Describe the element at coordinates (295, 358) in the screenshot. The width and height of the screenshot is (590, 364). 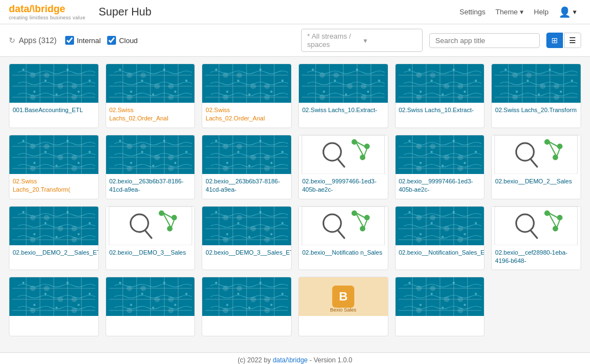
I see `footer: (c) 2022 by data/\bridge - Version 1.0.0` at that location.